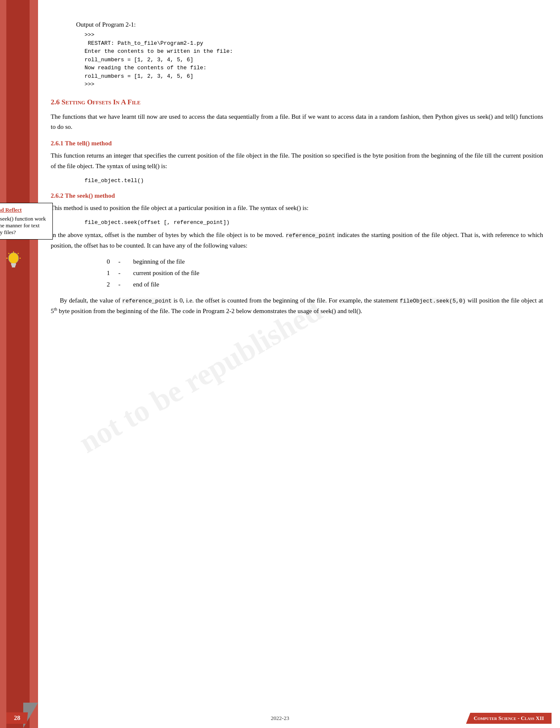 This screenshot has width=560, height=728. What do you see at coordinates (314, 68) in the screenshot?
I see `code-line-5: Now reading the contents of the file:` at bounding box center [314, 68].